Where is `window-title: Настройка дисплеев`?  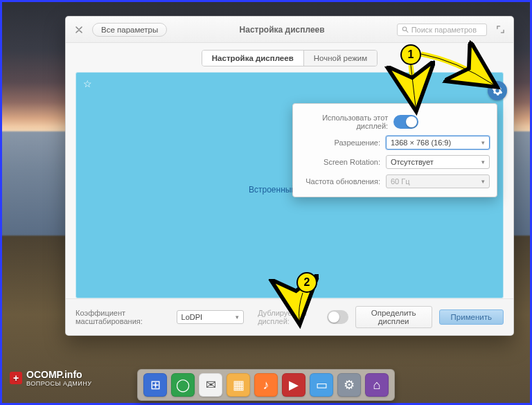 window-title: Настройка дисплеев is located at coordinates (282, 30).